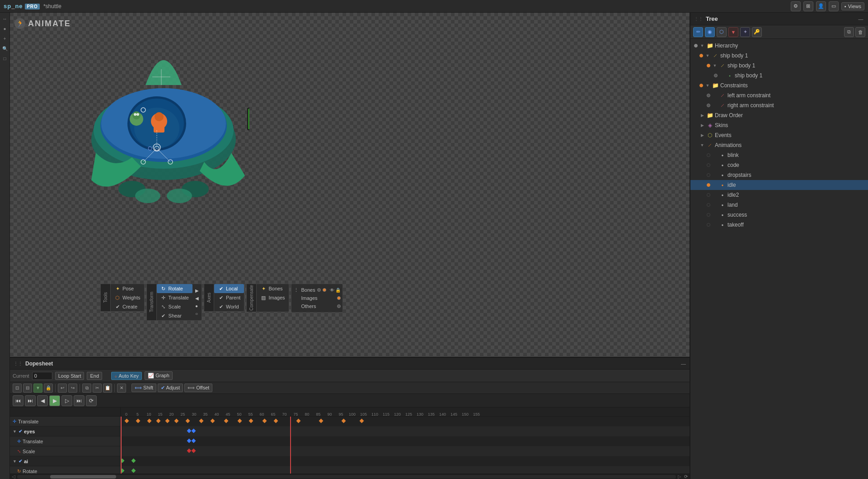 Image resolution: width=868 pixels, height=479 pixels. What do you see at coordinates (405, 470) in the screenshot?
I see `timeline-row-ai-rotate` at bounding box center [405, 470].